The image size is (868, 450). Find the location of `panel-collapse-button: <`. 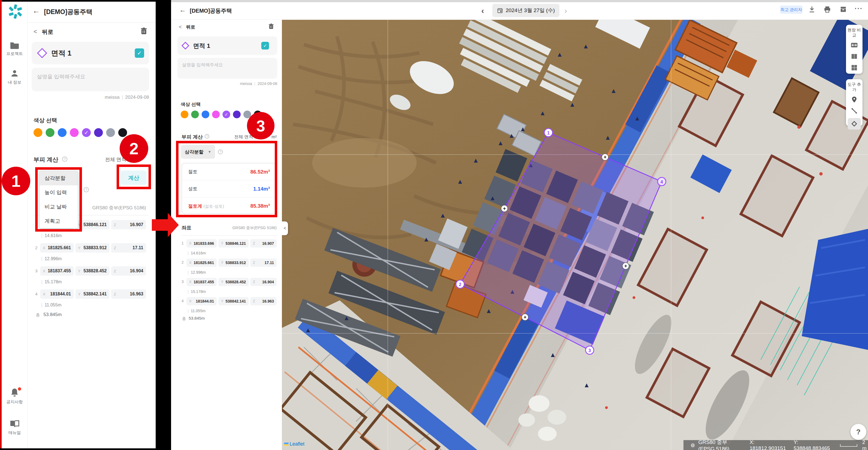

panel-collapse-button: < is located at coordinates (285, 229).